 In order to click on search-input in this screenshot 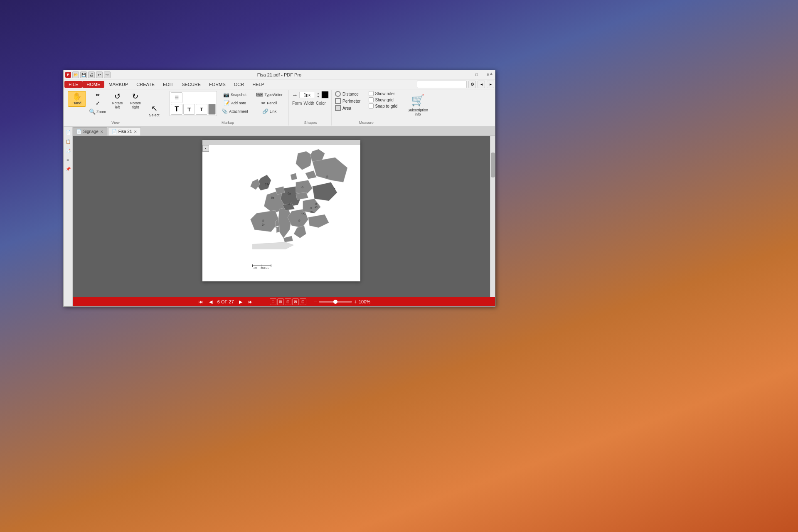, I will do `click(442, 84)`.